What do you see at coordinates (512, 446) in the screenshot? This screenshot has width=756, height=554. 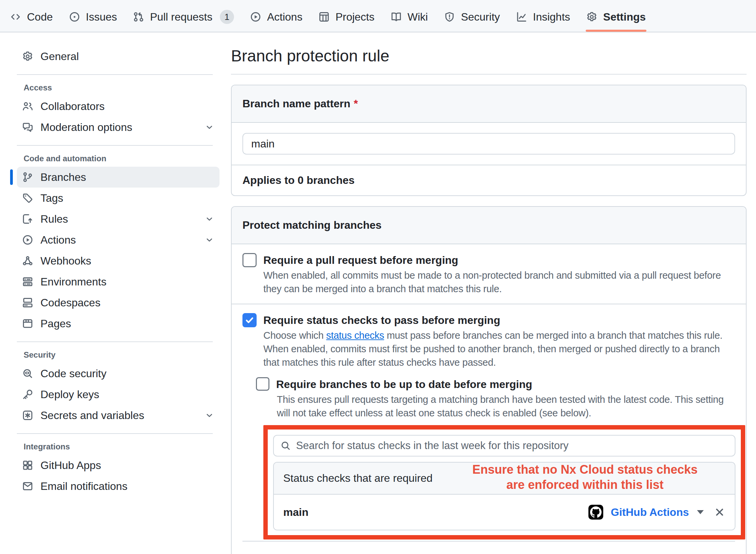 I see `status-checks-search-input` at bounding box center [512, 446].